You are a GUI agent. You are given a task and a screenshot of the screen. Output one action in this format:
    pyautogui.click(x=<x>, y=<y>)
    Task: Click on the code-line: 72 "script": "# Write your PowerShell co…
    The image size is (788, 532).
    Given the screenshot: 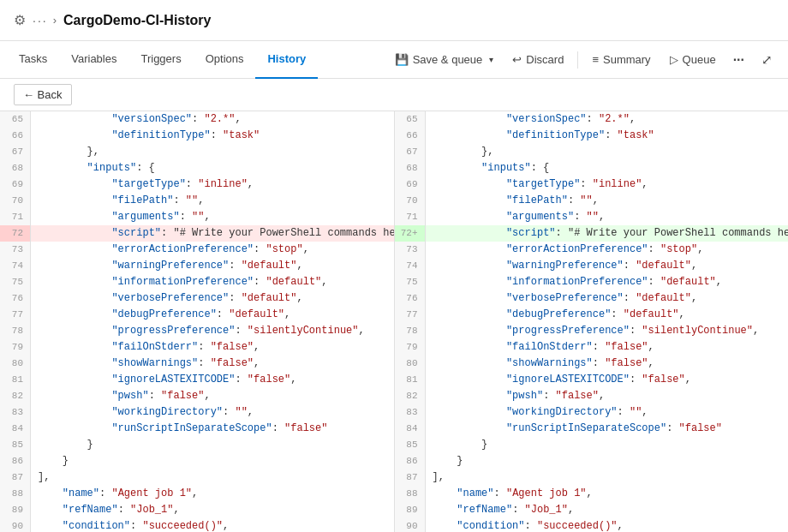 What is the action you would take?
    pyautogui.click(x=197, y=233)
    